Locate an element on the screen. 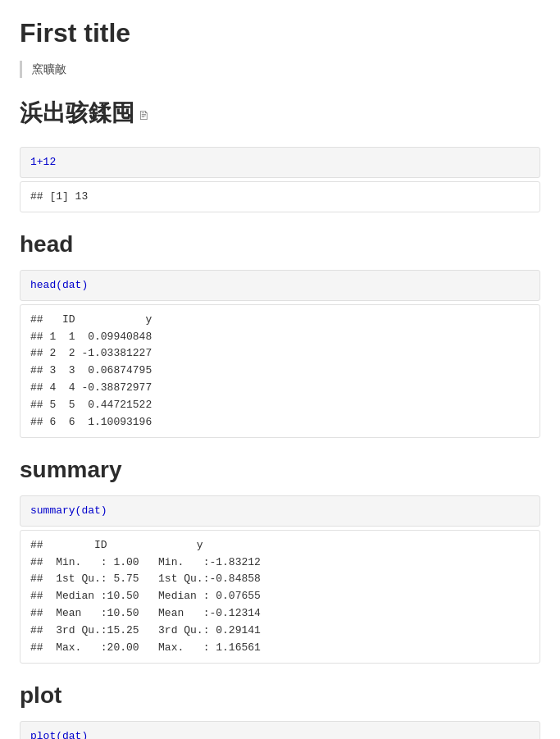 The image size is (560, 739). section4-block: plot plot(dat) is located at coordinates (280, 709).